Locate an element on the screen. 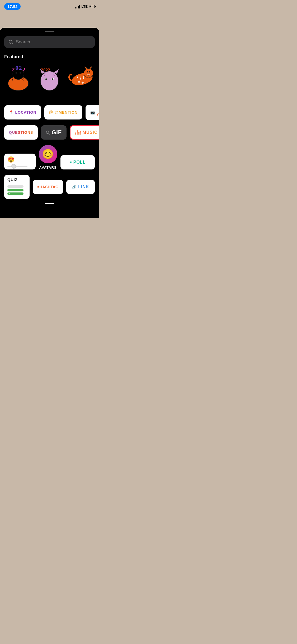  featured-sticker-2: 2022 is located at coordinates (49, 78).